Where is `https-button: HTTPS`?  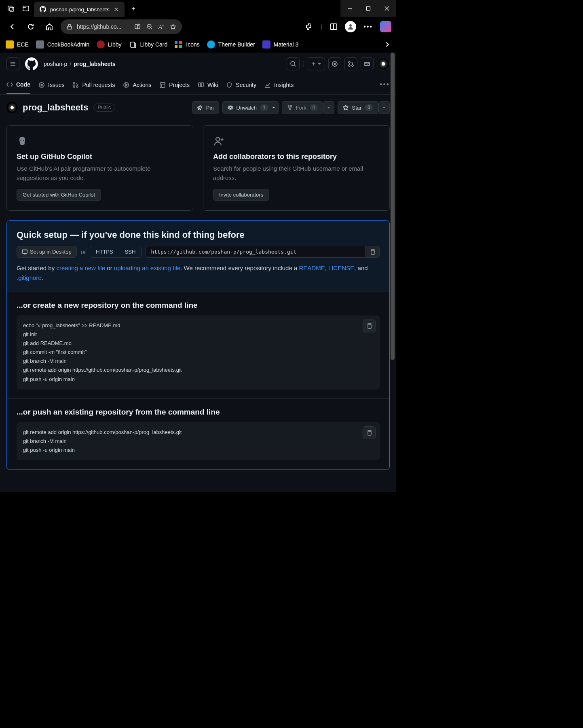
https-button: HTTPS is located at coordinates (105, 252).